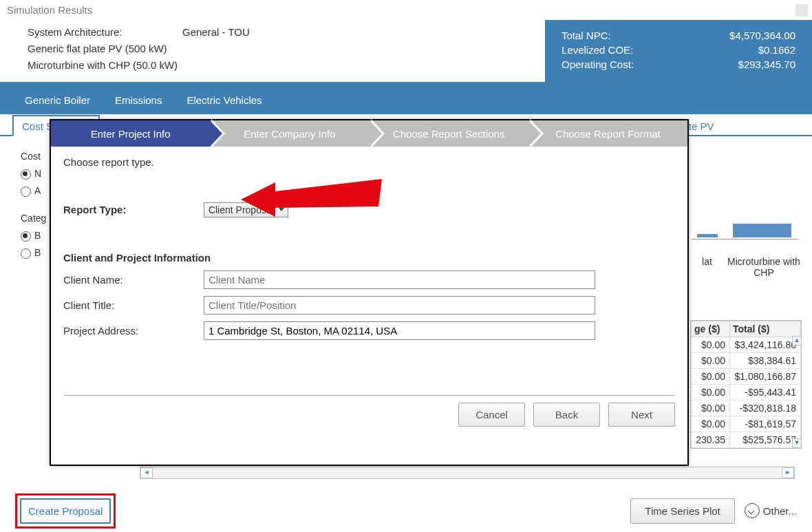 The image size is (812, 532). Describe the element at coordinates (369, 162) in the screenshot. I see `wizard-prompt: Choose report type.` at that location.